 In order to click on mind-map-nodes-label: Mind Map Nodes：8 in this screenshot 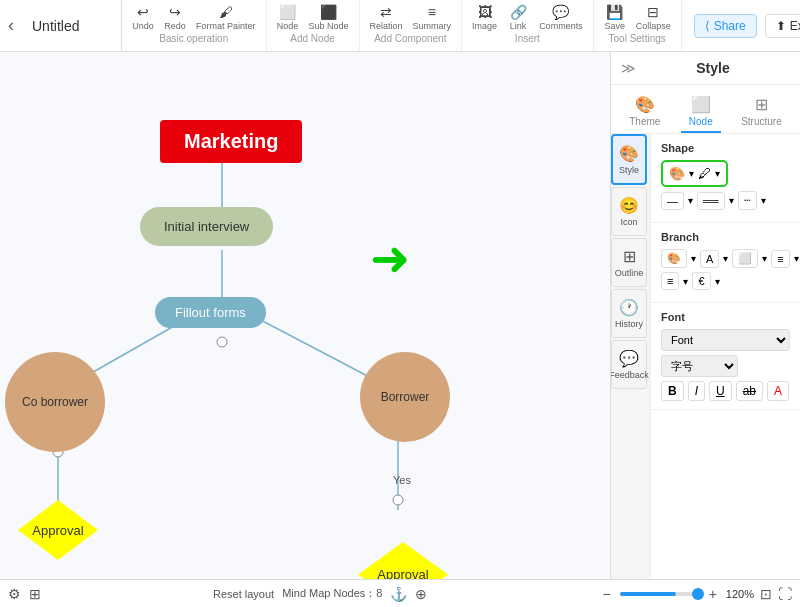, I will do `click(332, 594)`.